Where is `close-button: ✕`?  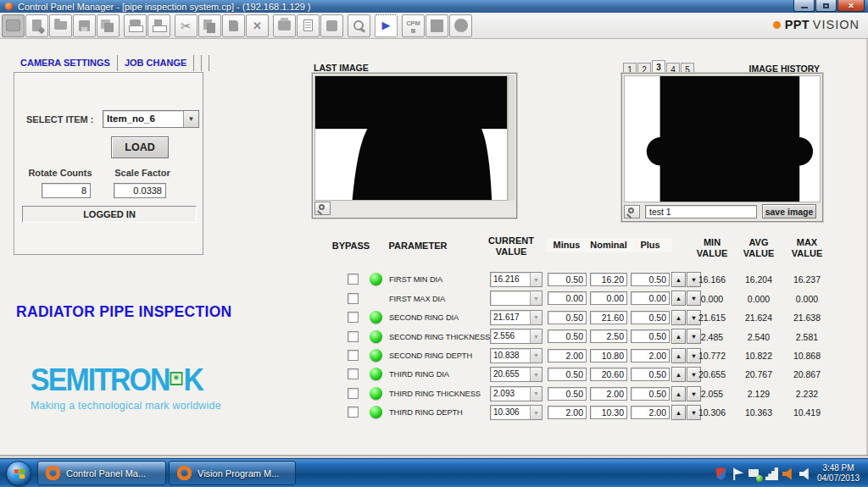 close-button: ✕ is located at coordinates (851, 6).